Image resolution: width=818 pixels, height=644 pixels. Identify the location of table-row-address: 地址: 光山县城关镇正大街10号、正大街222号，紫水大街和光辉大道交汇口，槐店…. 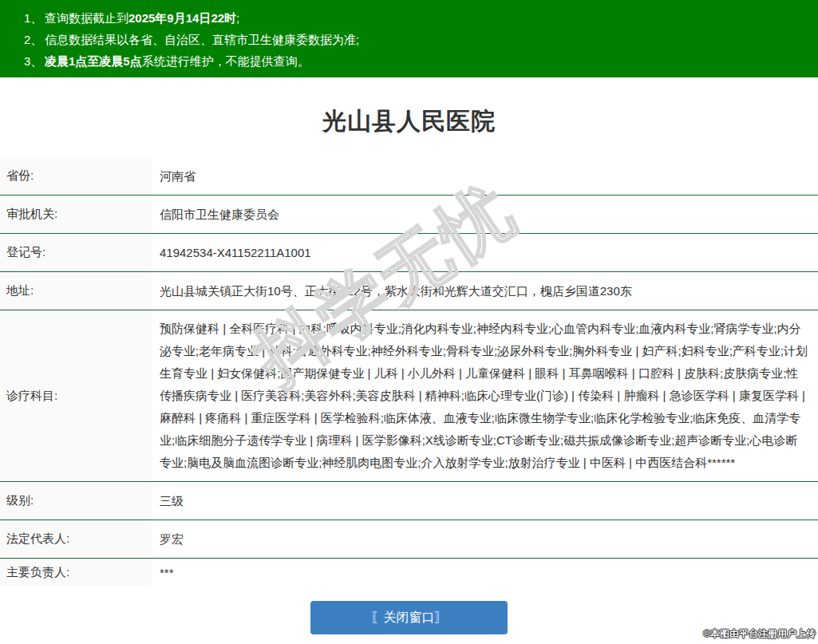
(409, 291).